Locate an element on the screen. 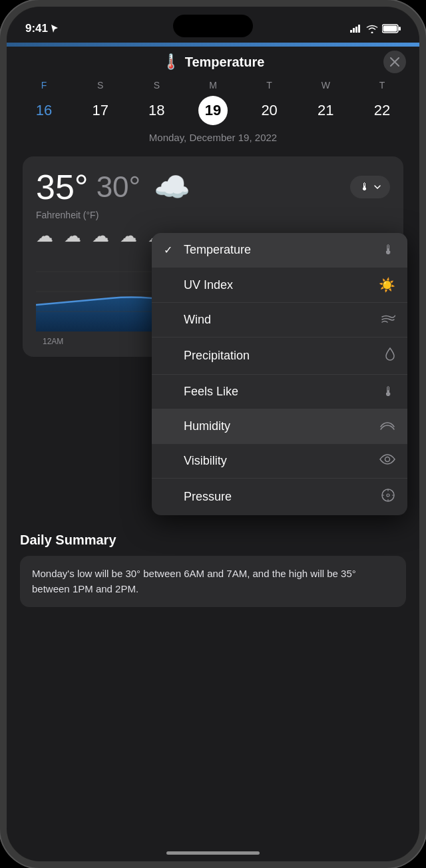 The width and height of the screenshot is (426, 868). day-header-wed: W is located at coordinates (325, 85).